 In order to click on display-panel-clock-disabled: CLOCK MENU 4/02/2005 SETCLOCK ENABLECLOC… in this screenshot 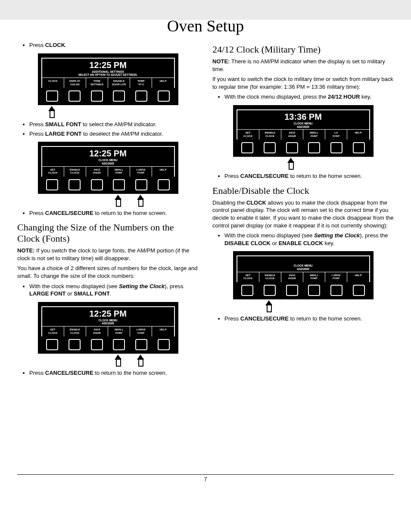, I will do `click(303, 275)`.